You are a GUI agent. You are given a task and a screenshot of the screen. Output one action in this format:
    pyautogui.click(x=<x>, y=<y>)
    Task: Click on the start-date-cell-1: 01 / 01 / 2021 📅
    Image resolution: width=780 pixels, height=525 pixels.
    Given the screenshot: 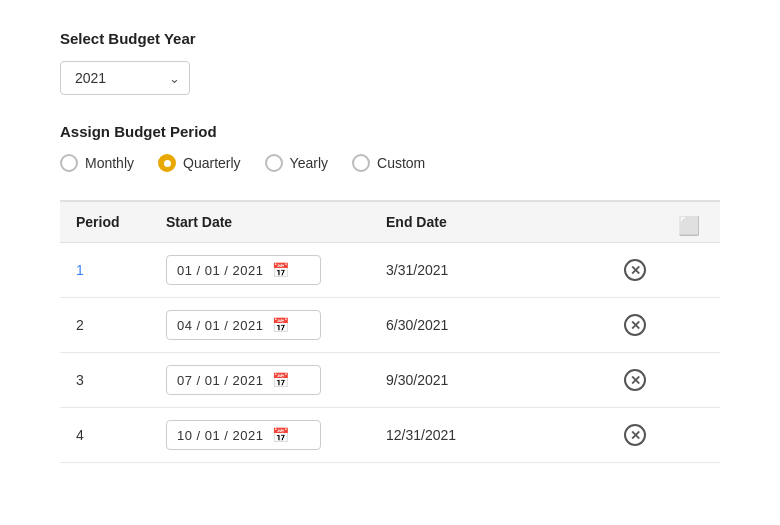 What is the action you would take?
    pyautogui.click(x=276, y=270)
    